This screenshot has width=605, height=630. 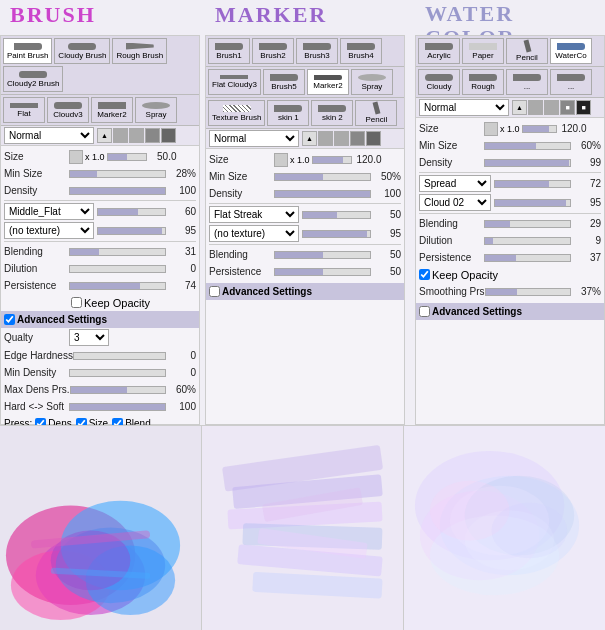 I want to click on brush-blending-slider, so click(x=118, y=252).